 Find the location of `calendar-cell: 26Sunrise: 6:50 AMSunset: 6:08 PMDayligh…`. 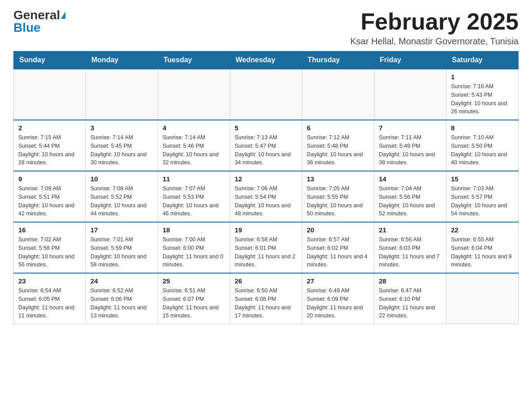

calendar-cell: 26Sunrise: 6:50 AMSunset: 6:08 PMDayligh… is located at coordinates (266, 299).